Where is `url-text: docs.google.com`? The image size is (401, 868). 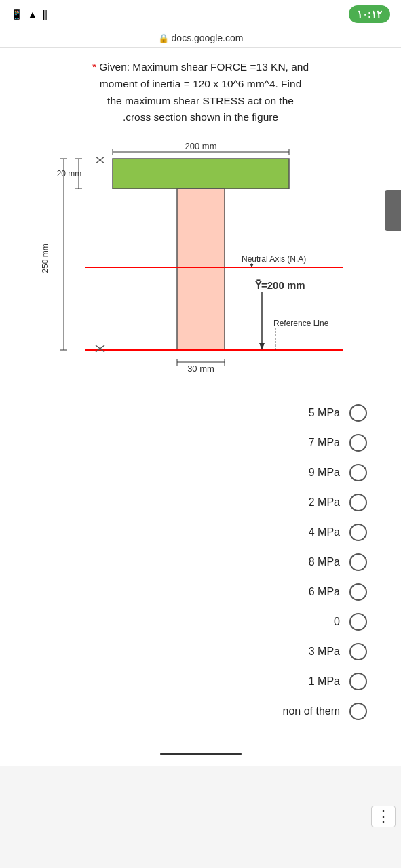 url-text: docs.google.com is located at coordinates (208, 38).